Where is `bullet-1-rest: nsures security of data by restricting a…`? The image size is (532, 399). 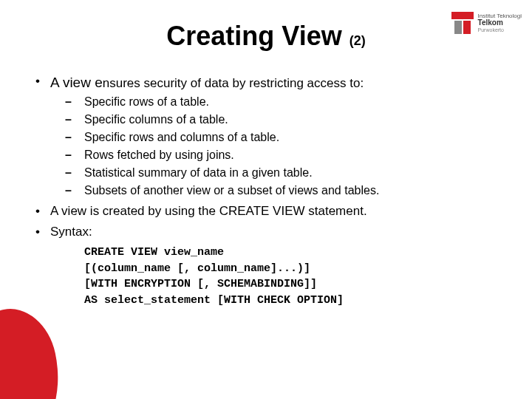 bullet-1-rest: nsures security of data by restricting a… is located at coordinates (233, 83).